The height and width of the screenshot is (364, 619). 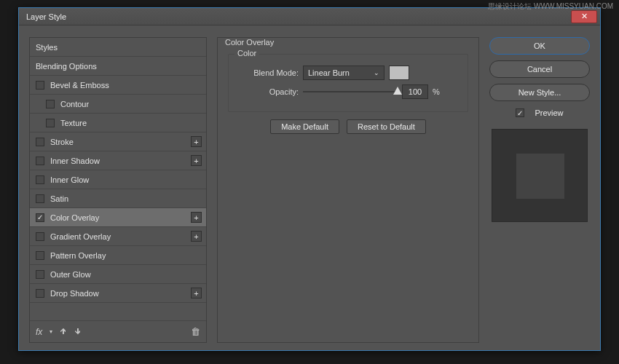 What do you see at coordinates (344, 73) in the screenshot?
I see `blend-mode-select: Linear Burn ⌄` at bounding box center [344, 73].